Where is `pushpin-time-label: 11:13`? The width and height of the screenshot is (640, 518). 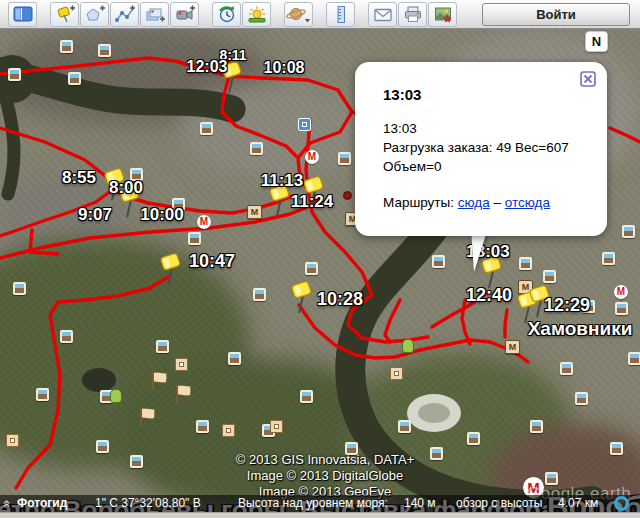
pushpin-time-label: 11:13 is located at coordinates (282, 181).